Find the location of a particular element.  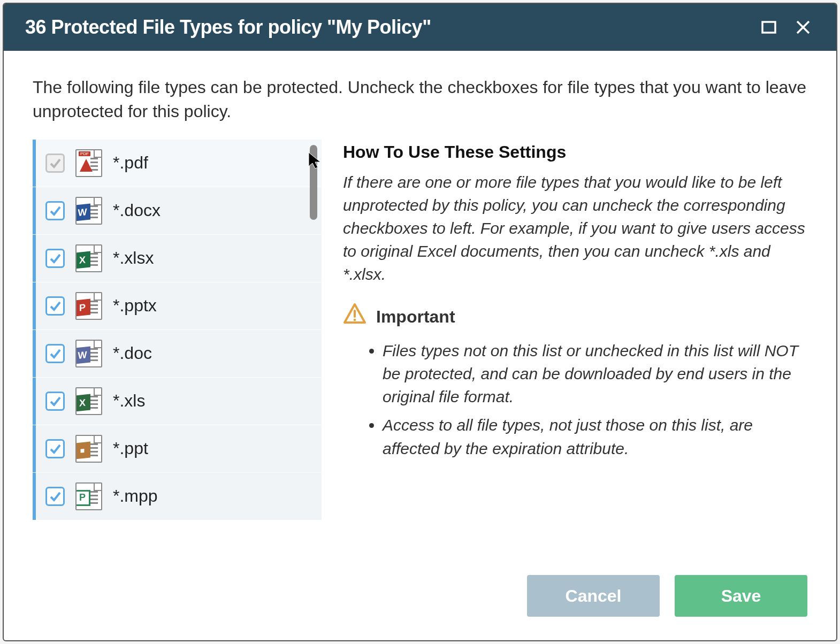

file-extension-label: *.pdf is located at coordinates (131, 163).